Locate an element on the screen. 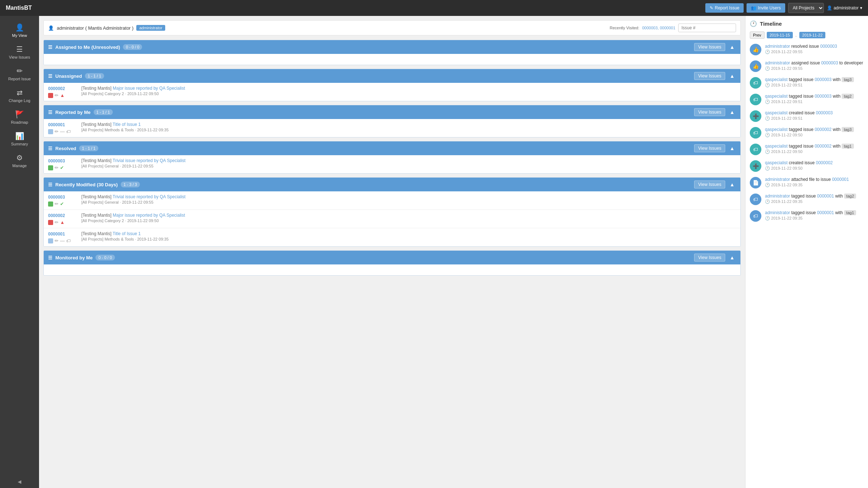  timeline-action: created issue is located at coordinates (803, 163).